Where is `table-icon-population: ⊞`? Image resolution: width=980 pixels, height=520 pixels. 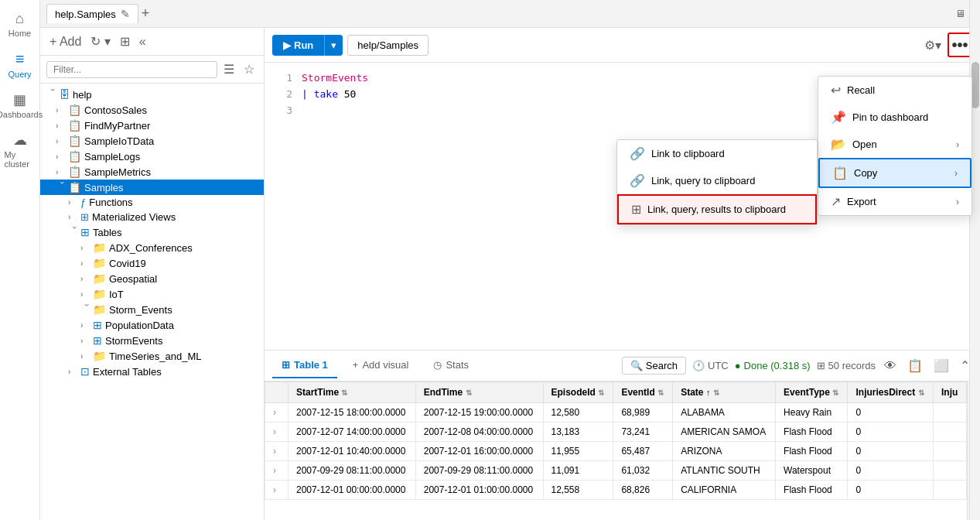 table-icon-population: ⊞ is located at coordinates (97, 325).